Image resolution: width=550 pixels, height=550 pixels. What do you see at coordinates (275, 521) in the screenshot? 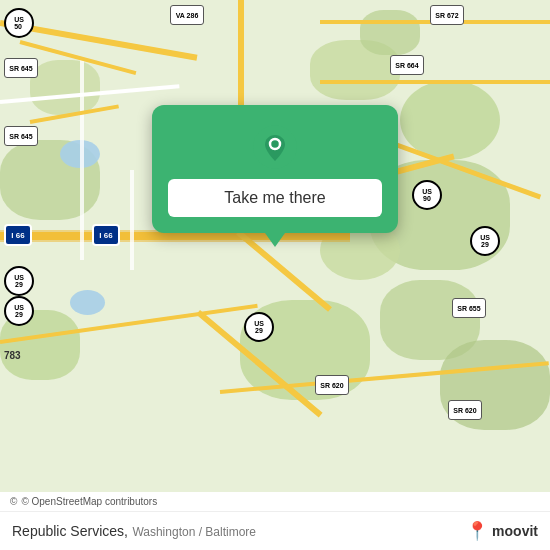
I see `bottom-bar: © © OpenStreetMap contributors Republic …` at bounding box center [275, 521].